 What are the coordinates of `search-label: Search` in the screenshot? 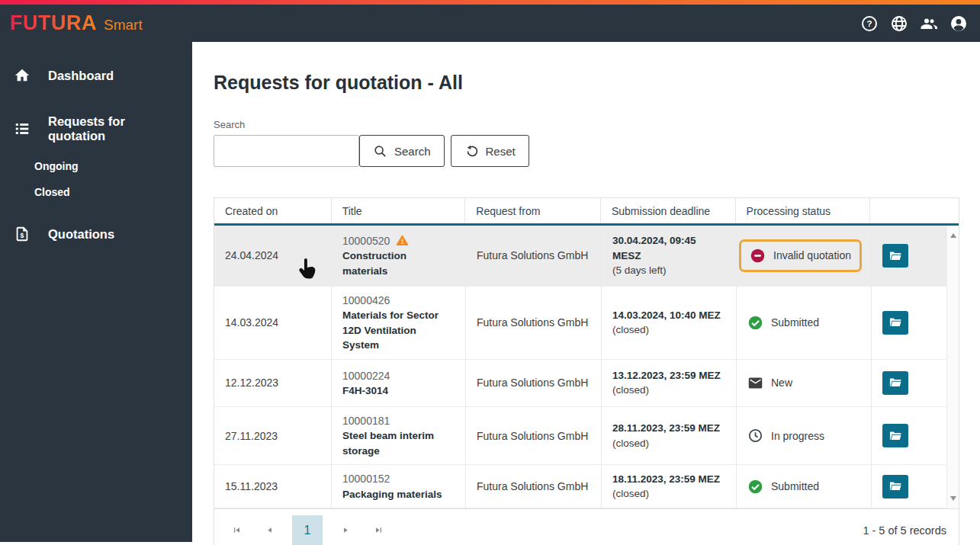 It's located at (596, 125).